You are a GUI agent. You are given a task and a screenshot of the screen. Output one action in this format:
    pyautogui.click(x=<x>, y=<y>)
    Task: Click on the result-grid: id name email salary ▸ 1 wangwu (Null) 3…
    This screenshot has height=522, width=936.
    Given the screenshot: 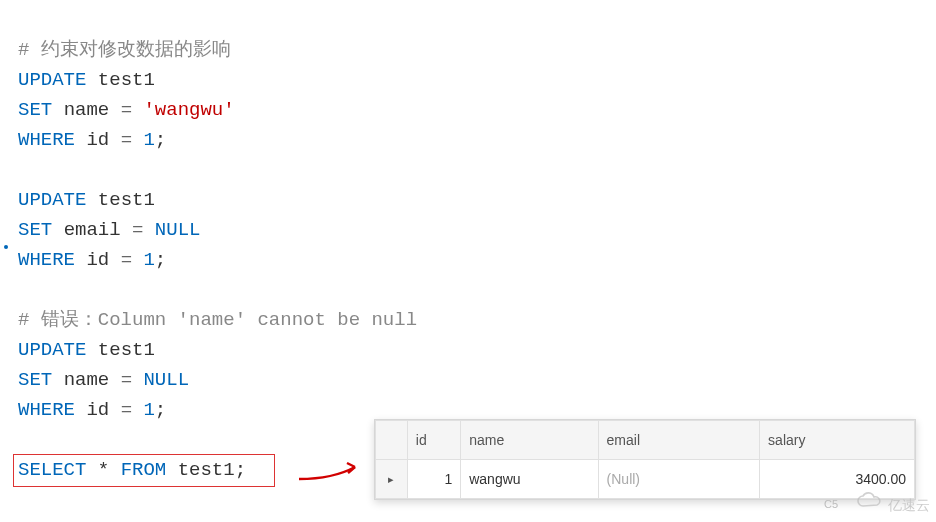 What is the action you would take?
    pyautogui.click(x=645, y=460)
    